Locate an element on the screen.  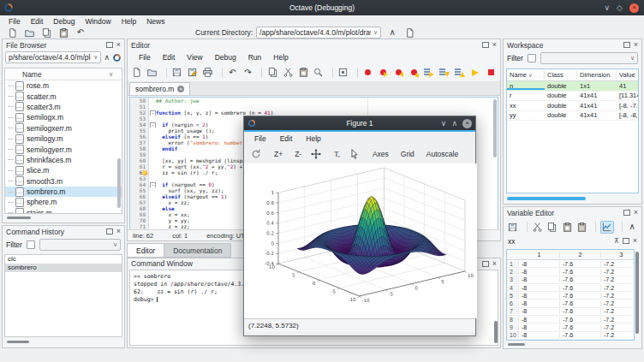
zoom-out-tool: Z- is located at coordinates (298, 154).